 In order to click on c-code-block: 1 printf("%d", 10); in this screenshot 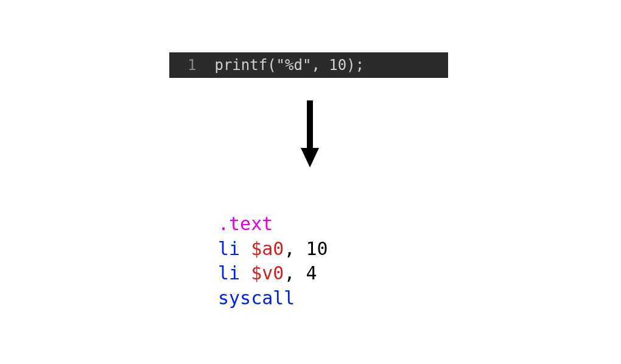, I will do `click(309, 65)`.